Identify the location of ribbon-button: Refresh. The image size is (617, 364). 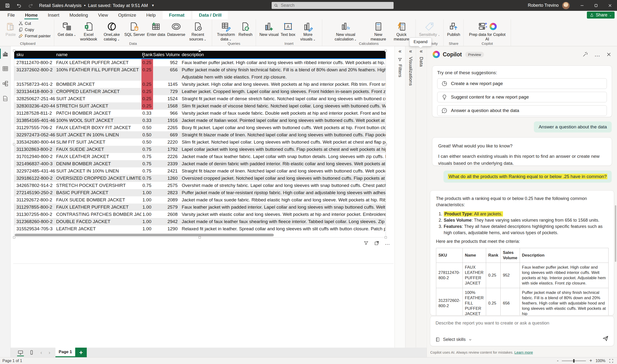
(246, 31).